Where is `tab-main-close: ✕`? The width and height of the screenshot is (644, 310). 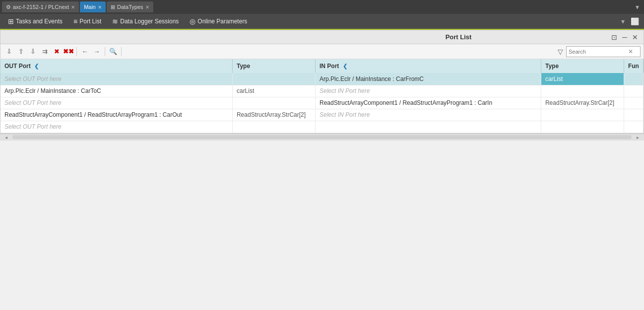 tab-main-close: ✕ is located at coordinates (100, 7).